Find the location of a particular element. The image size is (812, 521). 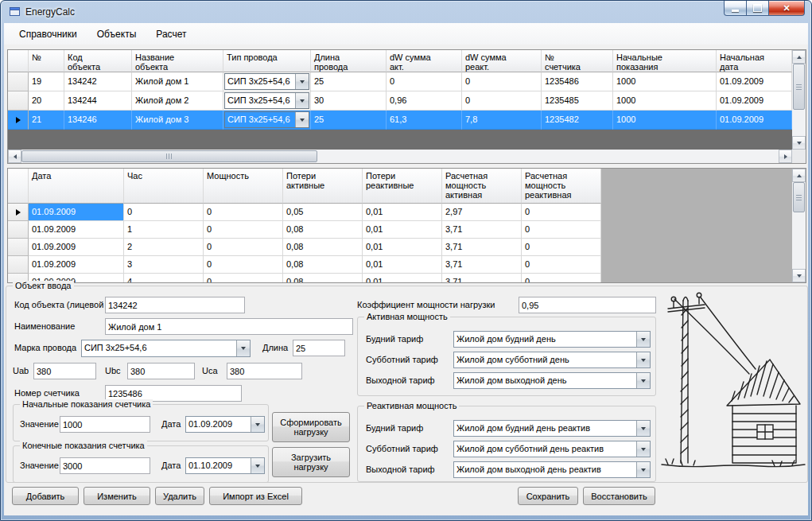

table-cell: 3 is located at coordinates (164, 265).